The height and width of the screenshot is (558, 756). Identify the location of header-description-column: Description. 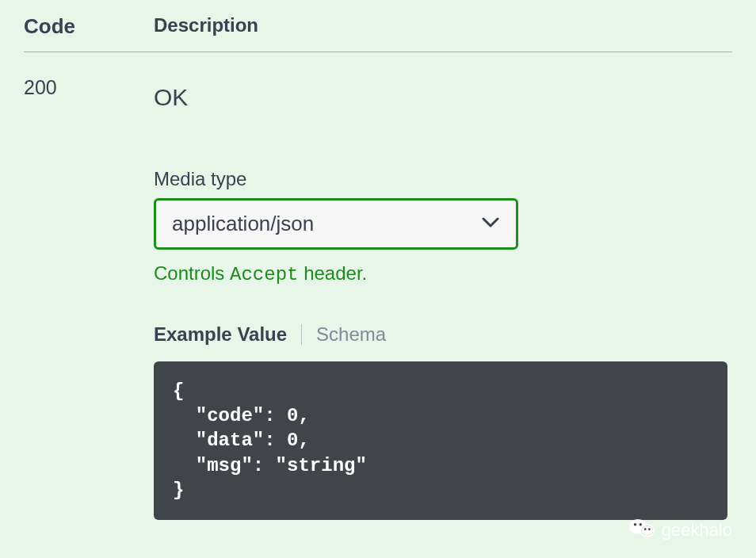
(206, 27).